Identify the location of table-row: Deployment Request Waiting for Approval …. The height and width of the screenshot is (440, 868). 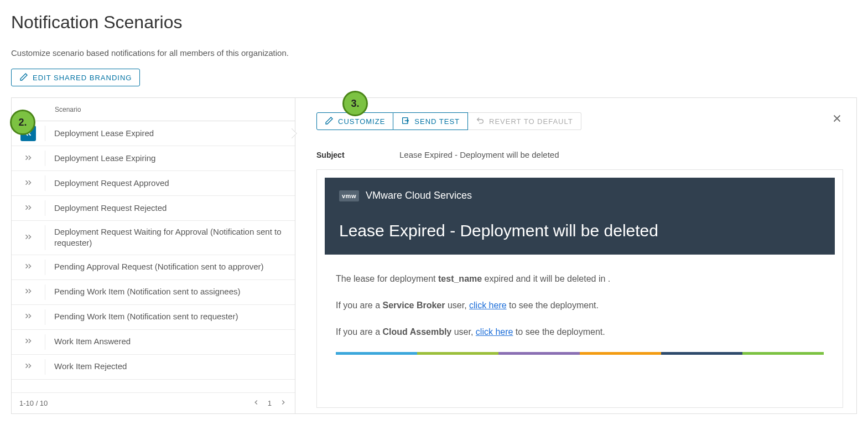
(153, 238).